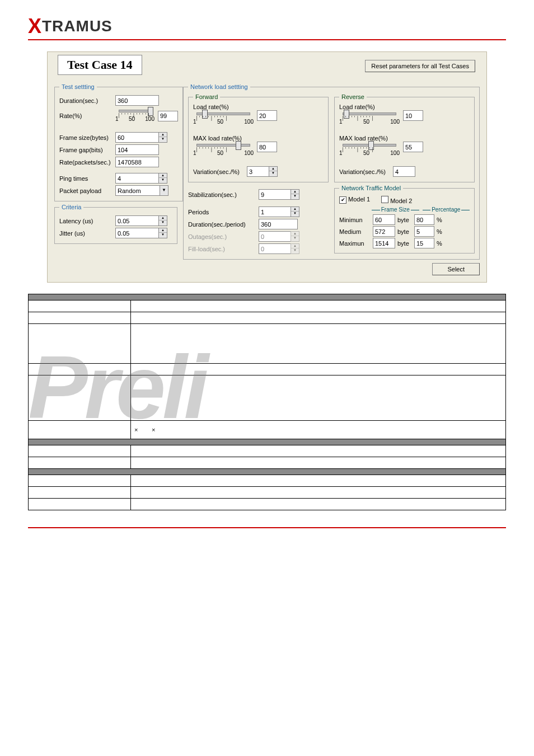  I want to click on rev-variation-label: Variation(sec./%), so click(366, 172).